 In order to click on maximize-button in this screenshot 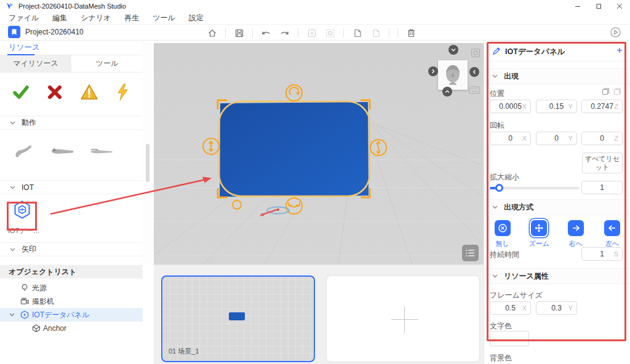, I will do `click(599, 6)`.